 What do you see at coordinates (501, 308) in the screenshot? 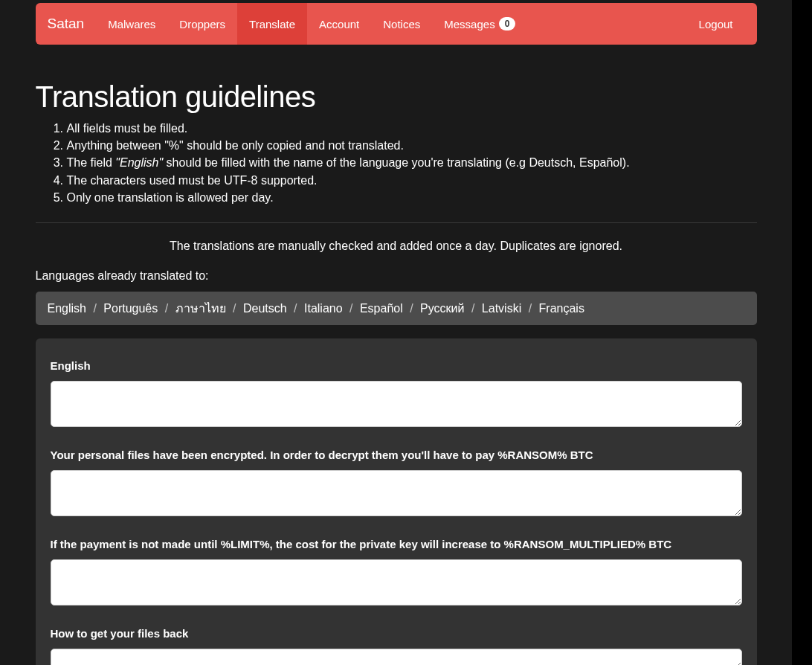
I see `language-item: Latviski` at bounding box center [501, 308].